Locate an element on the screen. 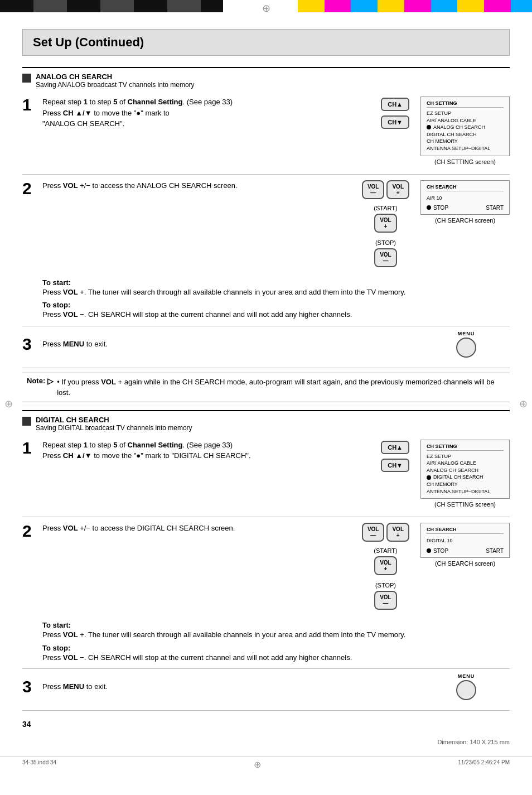  page-number: 34 is located at coordinates (266, 724).